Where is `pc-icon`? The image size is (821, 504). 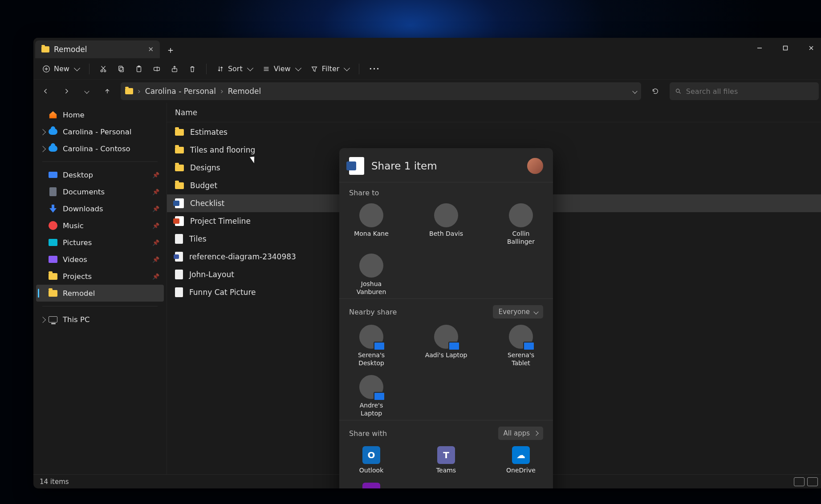
pc-icon is located at coordinates (53, 319).